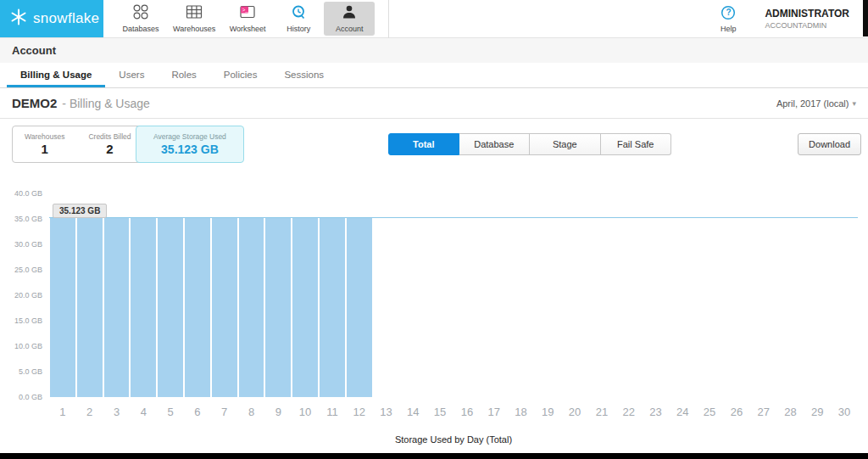  I want to click on x-axis-tick-label: 28, so click(791, 412).